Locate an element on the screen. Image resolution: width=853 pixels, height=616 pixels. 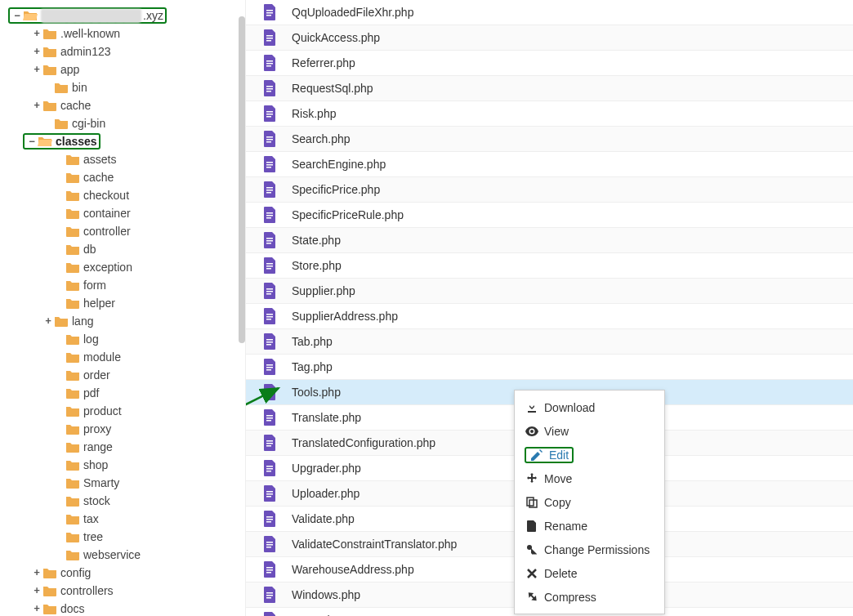
tree-node-module: module is located at coordinates (123, 357).